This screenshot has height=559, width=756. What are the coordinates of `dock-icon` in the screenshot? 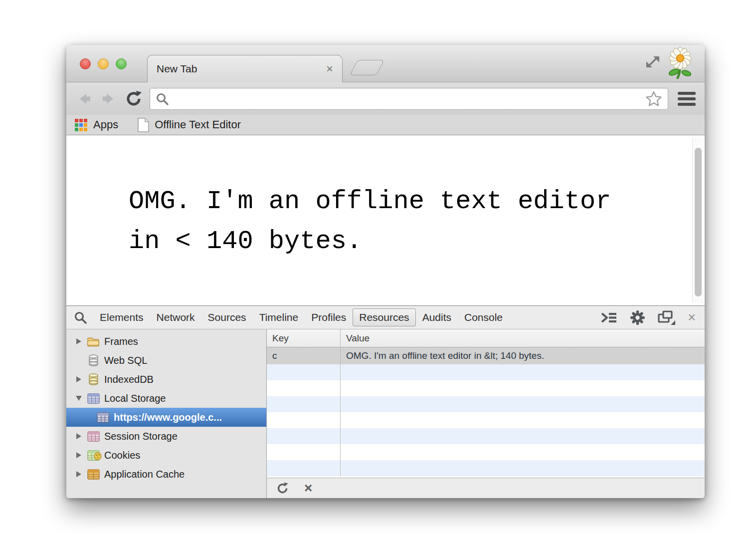 It's located at (666, 317).